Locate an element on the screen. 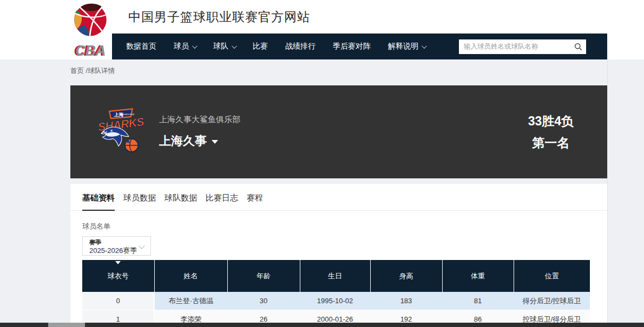 Image resolution: width=644 pixels, height=327 pixels. col-weight: 体重 is located at coordinates (478, 276).